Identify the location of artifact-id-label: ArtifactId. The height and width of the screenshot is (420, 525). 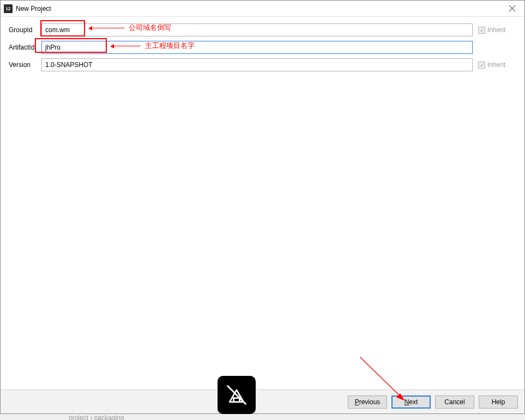
(25, 47).